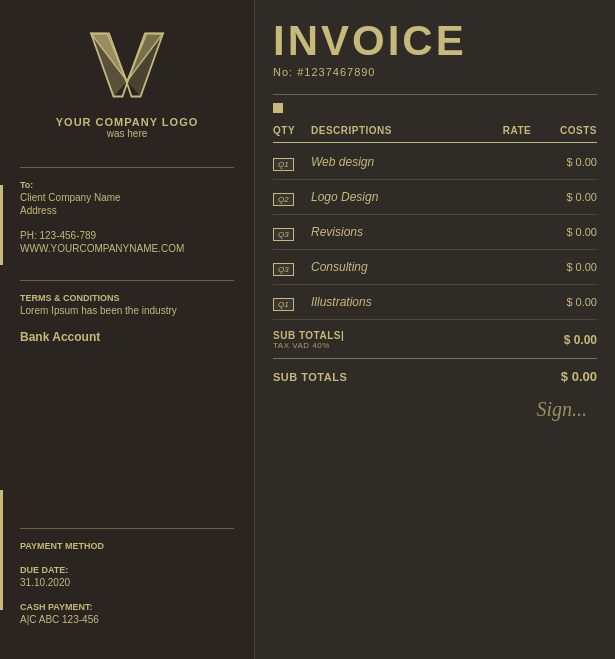 The height and width of the screenshot is (659, 615). Describe the element at coordinates (127, 185) in the screenshot. I see `to-label: To:` at that location.